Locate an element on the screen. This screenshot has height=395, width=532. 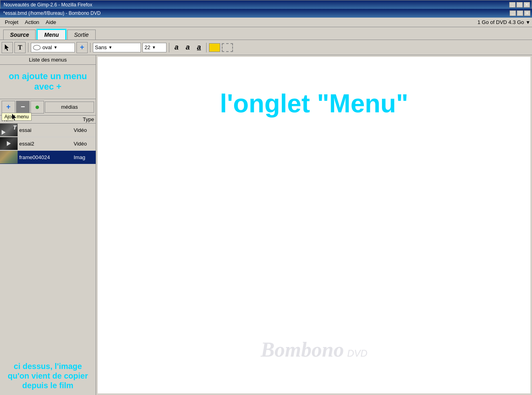
panel-buttons: + − ● médias Ajout menu is located at coordinates (48, 107).